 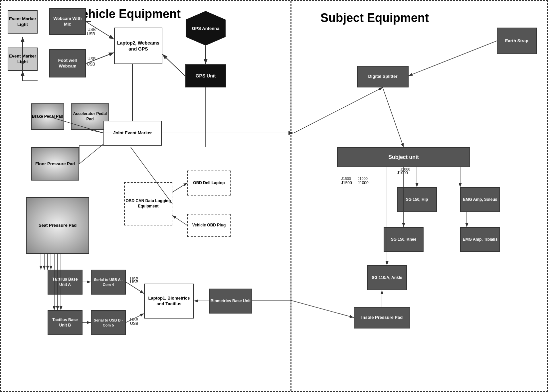 What do you see at coordinates (58, 225) in the screenshot?
I see `seat-pressure-pad: Seat Pressure Pad` at bounding box center [58, 225].